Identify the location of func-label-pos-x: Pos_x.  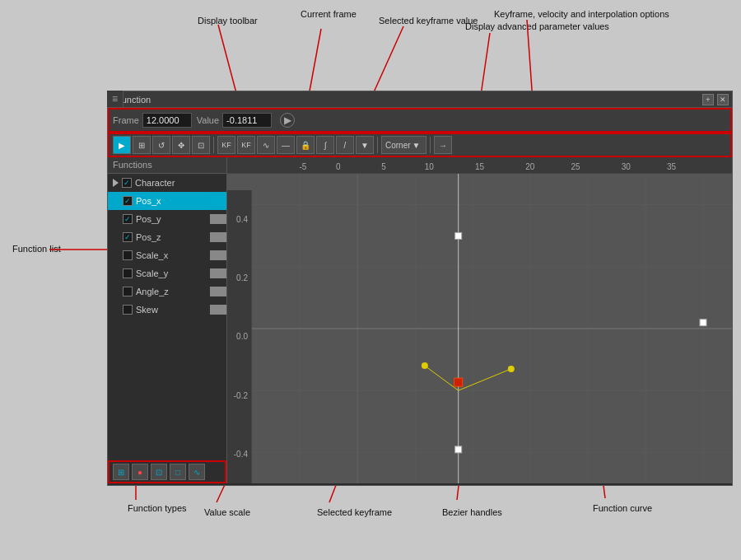
(148, 201).